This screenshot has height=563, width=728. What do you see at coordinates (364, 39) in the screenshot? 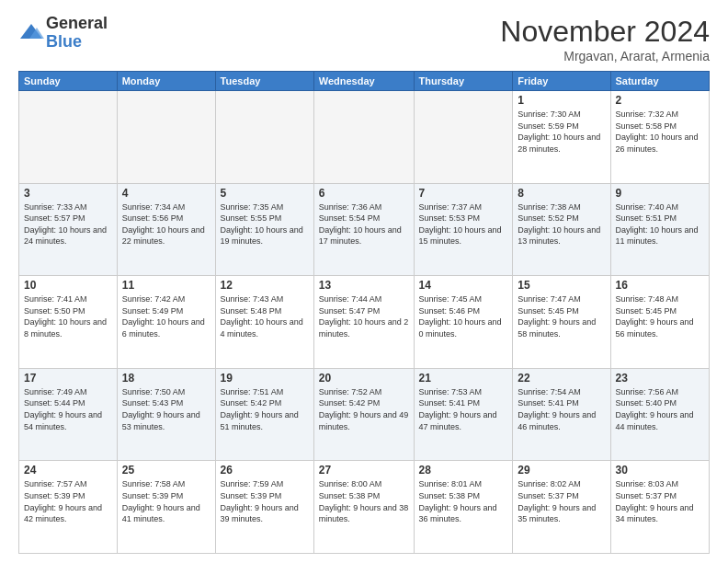
I see `header: General Blue November 2024 Mrgavan, Arar…` at bounding box center [364, 39].